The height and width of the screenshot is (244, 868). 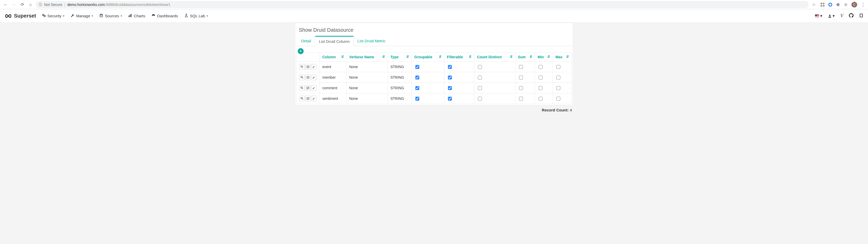 I want to click on crop-icon, so click(x=823, y=5).